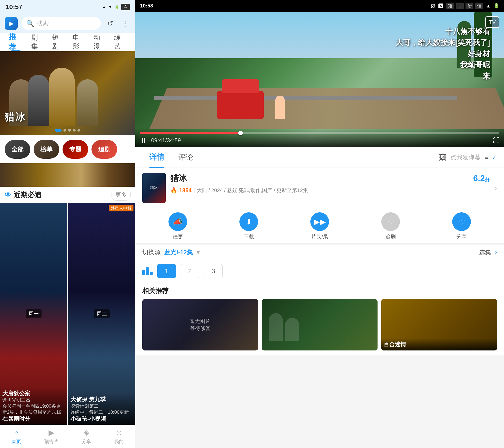  I want to click on bottom-nav-left: ⌂ 首页 ▶ 预告片 ◈ 分享 ☺ 我的, so click(68, 436).